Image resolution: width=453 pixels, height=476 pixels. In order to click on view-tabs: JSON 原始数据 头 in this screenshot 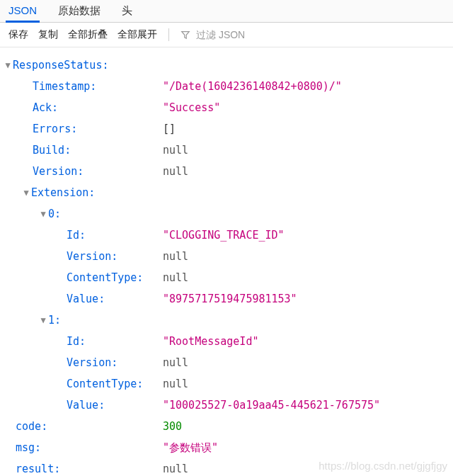, I will do `click(226, 11)`.